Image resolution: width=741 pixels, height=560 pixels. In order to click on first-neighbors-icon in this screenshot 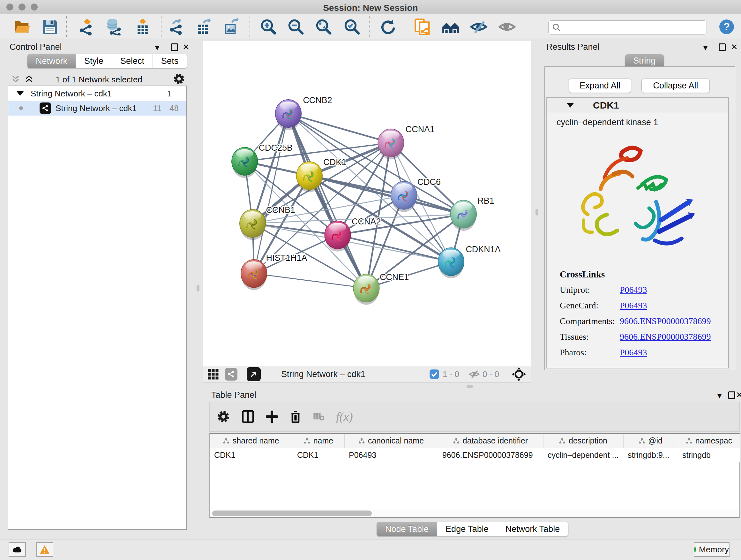, I will do `click(451, 27)`.